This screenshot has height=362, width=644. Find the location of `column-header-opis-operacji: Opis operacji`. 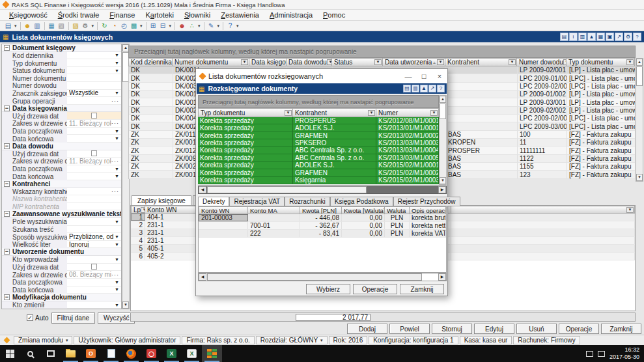

column-header-opis-operacji: Opis operacji is located at coordinates (428, 210).